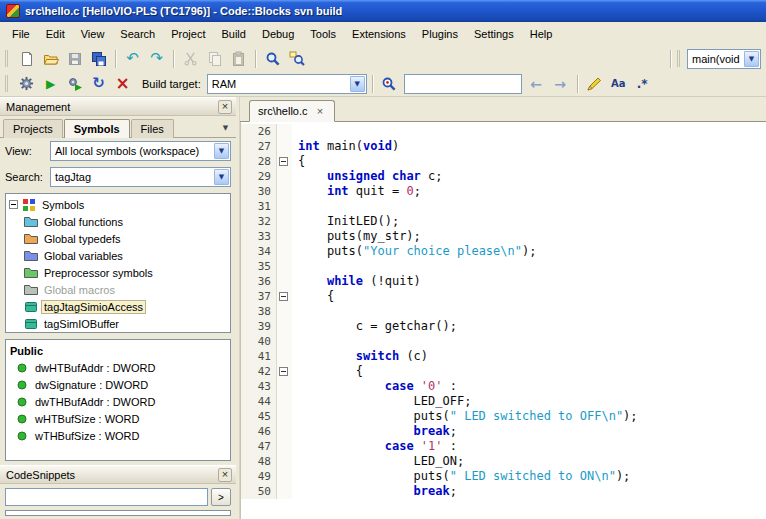 The image size is (766, 519). Describe the element at coordinates (504, 192) in the screenshot. I see `code-line: 30 int quit = 0;` at that location.